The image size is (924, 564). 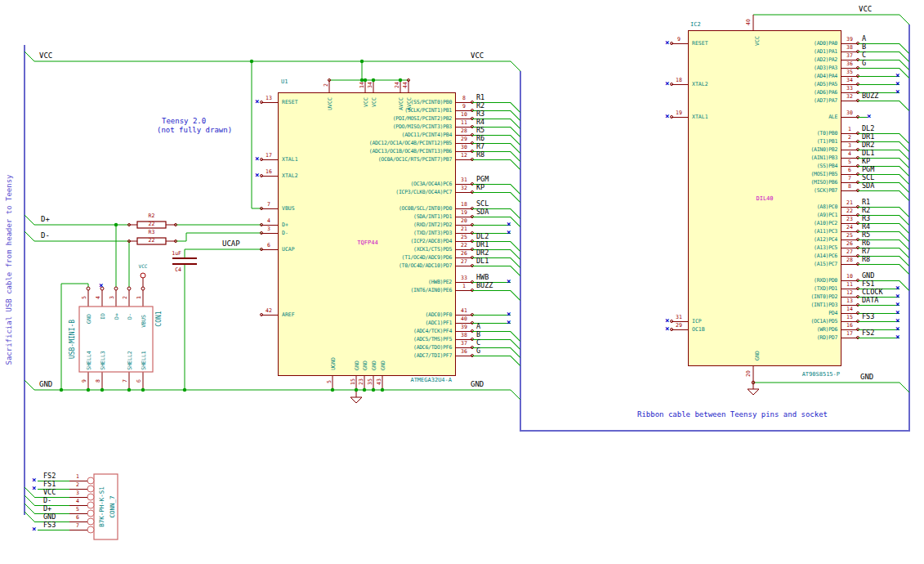 What do you see at coordinates (897, 320) in the screenshot?
I see `no-connect-icon: ×` at bounding box center [897, 320].